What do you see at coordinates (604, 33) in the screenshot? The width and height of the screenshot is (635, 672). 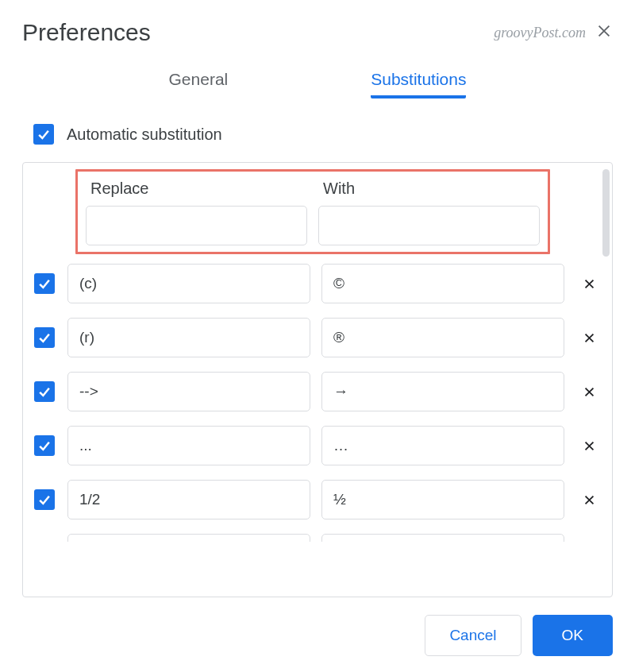 I see `close-button` at bounding box center [604, 33].